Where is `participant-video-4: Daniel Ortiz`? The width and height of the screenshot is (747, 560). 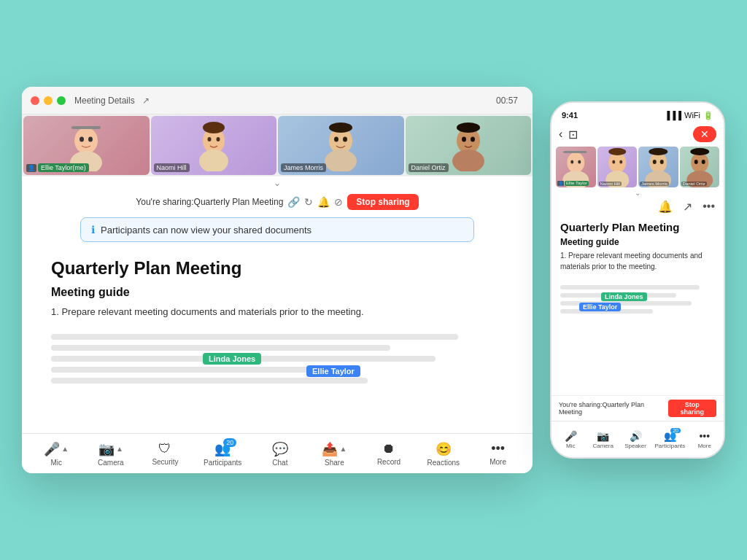
participant-video-4: Daniel Ortiz is located at coordinates (468, 146).